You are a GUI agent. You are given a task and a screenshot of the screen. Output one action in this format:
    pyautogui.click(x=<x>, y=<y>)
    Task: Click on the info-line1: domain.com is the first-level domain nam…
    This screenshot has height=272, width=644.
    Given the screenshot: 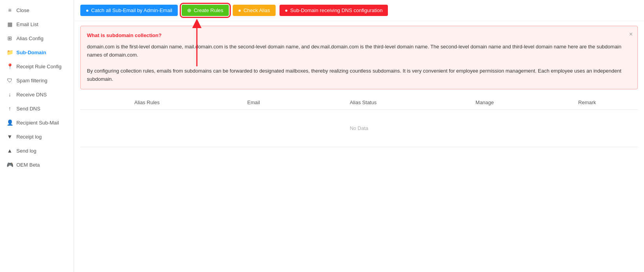 What is the action you would take?
    pyautogui.click(x=359, y=51)
    